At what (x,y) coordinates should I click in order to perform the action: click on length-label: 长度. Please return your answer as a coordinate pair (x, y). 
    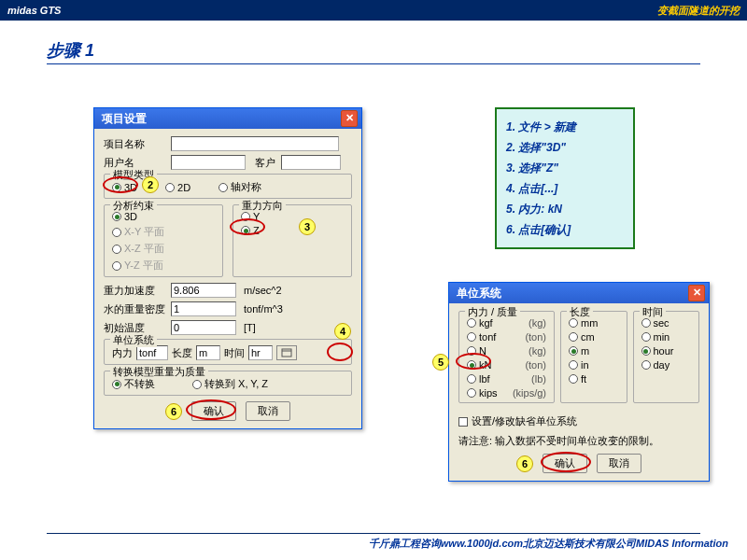
    Looking at the image, I should click on (182, 353).